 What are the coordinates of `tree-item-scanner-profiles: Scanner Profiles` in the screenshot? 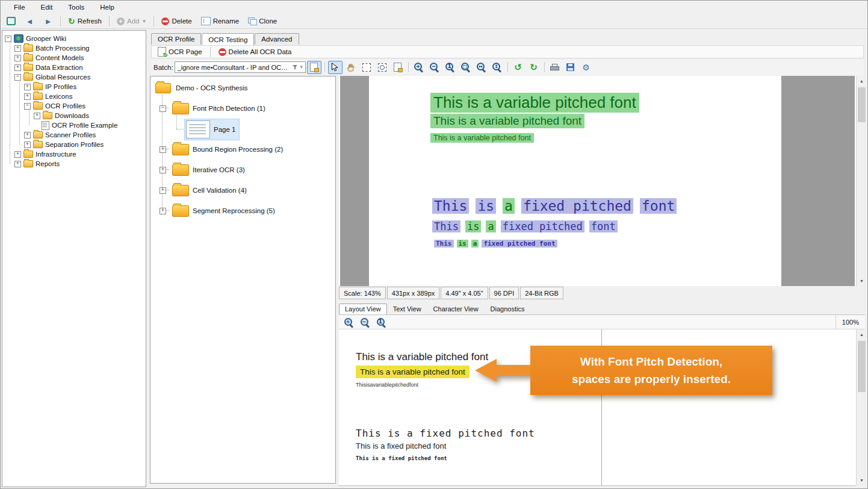 It's located at (74, 135).